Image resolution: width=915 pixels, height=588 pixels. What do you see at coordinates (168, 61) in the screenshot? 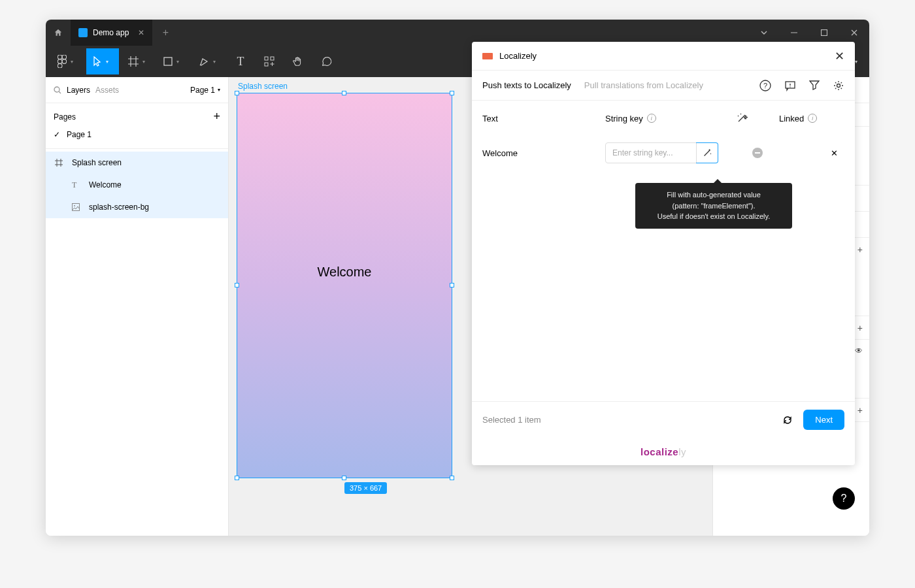
I see `rectangle-icon` at bounding box center [168, 61].